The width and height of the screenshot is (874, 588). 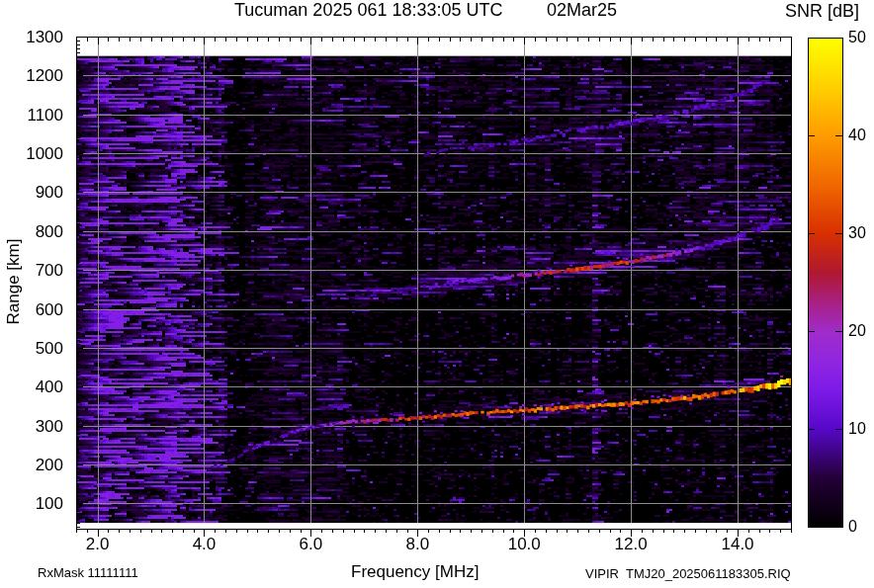 I want to click on x-tick-label: 4.0, so click(x=204, y=545).